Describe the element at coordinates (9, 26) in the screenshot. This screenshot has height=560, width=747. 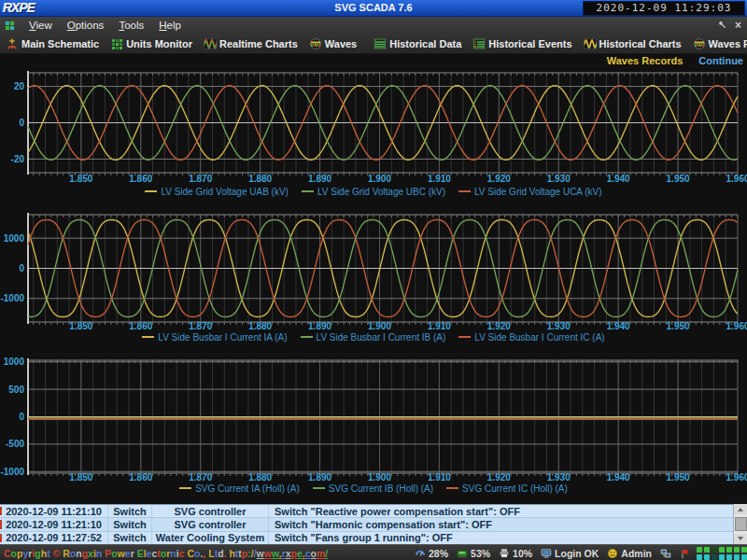
I see `app-icon` at that location.